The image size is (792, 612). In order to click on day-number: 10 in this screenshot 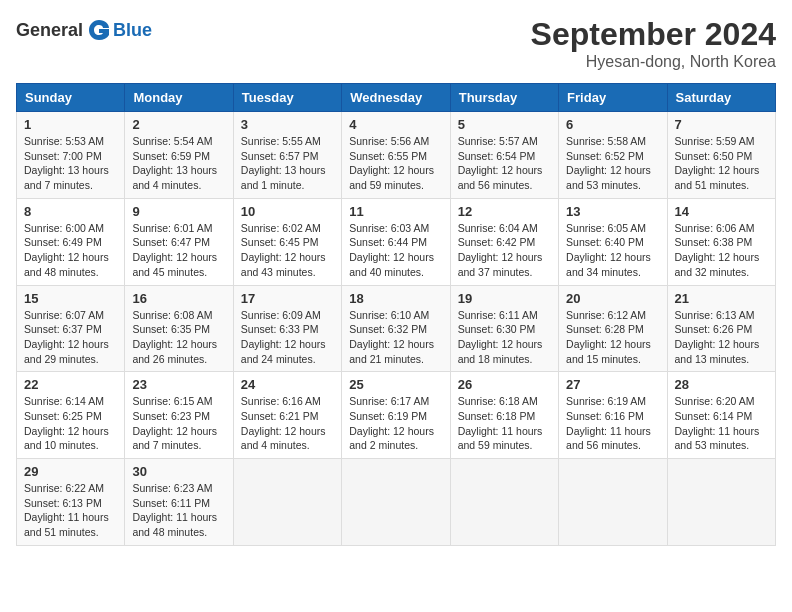, I will do `click(288, 212)`.